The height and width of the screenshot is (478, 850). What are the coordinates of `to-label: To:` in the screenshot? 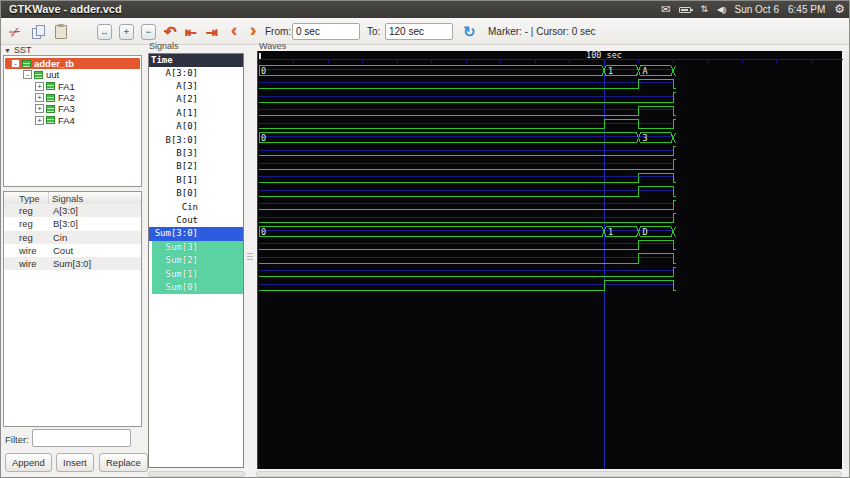 It's located at (374, 32).